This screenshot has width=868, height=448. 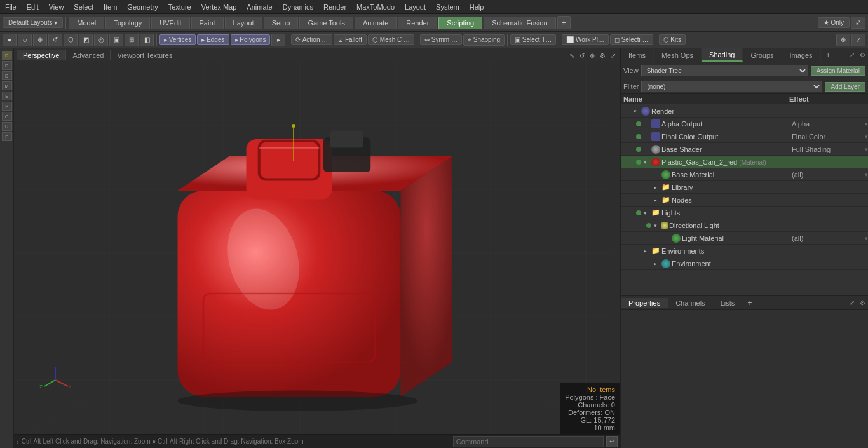 What do you see at coordinates (281, 23) in the screenshot?
I see `tab-setup: Setup` at bounding box center [281, 23].